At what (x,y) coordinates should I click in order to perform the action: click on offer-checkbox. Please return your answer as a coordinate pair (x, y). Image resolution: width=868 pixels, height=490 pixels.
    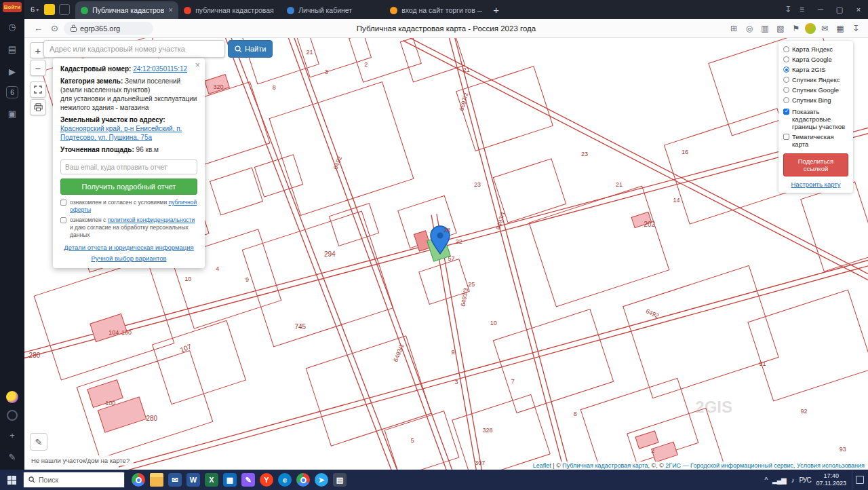
    Looking at the image, I should click on (64, 202).